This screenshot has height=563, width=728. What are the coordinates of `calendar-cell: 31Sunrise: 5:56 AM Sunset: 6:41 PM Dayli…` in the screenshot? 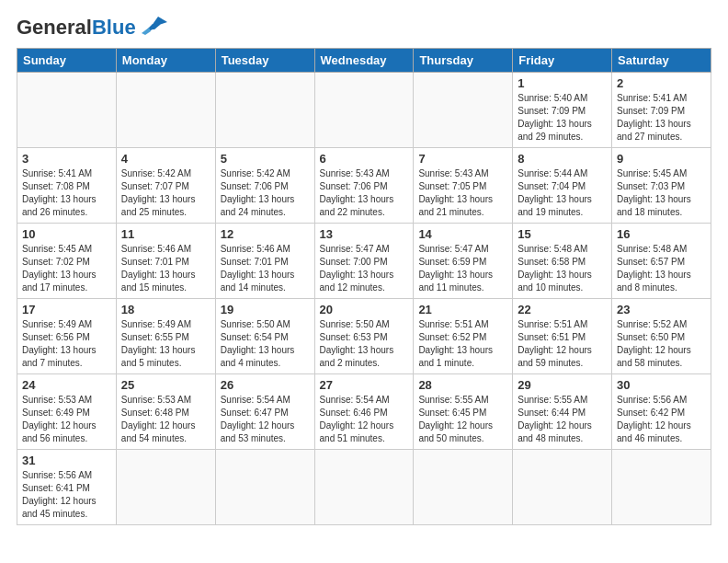 It's located at (67, 488).